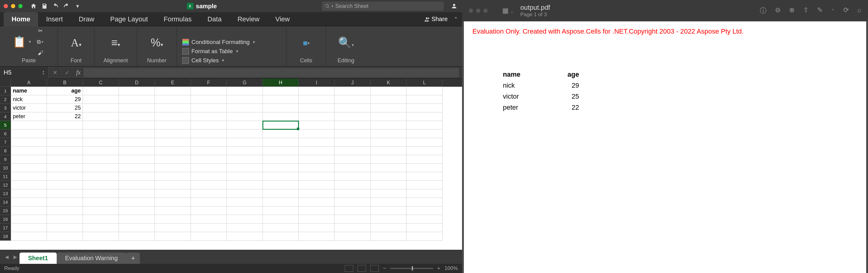 This screenshot has width=868, height=273. Describe the element at coordinates (389, 194) in the screenshot. I see `cell-K13` at that location.